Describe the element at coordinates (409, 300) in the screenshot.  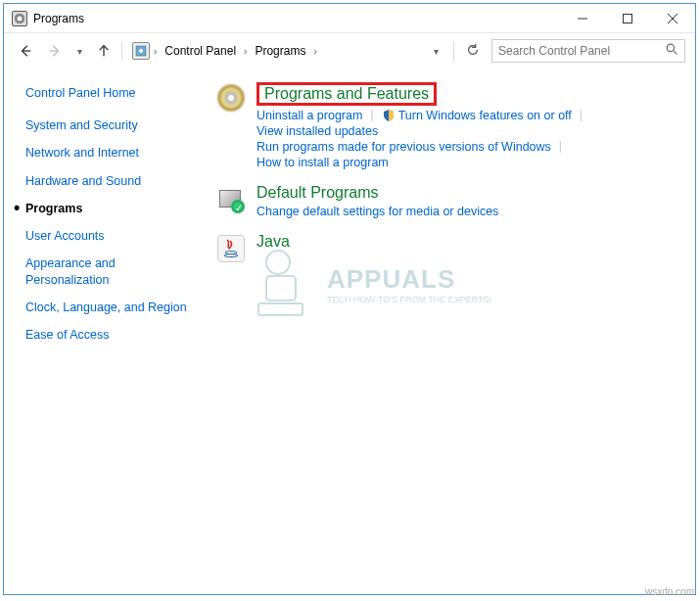
I see `watermark-tagline: TECH HOW-TO'S FROM THE EXPERTS!` at that location.